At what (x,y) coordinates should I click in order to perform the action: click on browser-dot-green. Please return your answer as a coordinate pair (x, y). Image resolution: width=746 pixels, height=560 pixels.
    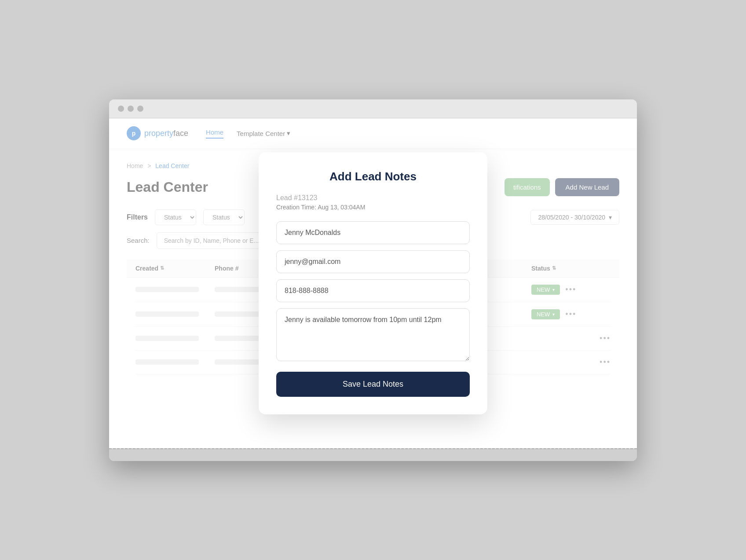
    Looking at the image, I should click on (140, 109).